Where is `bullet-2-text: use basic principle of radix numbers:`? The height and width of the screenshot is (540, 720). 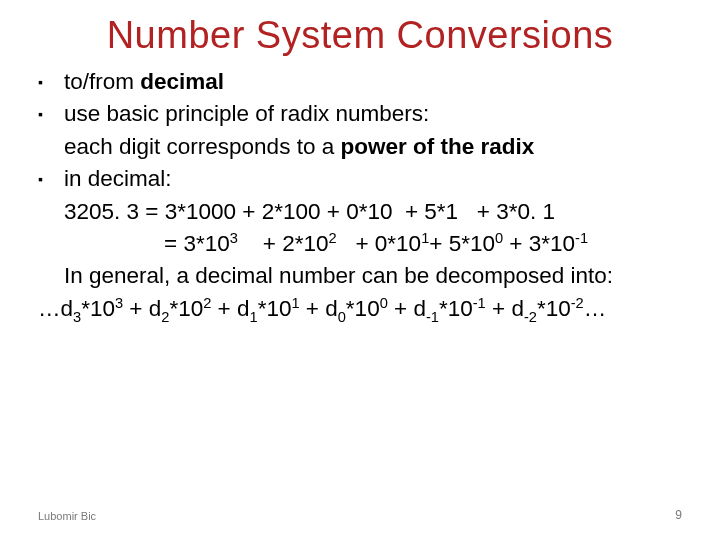 bullet-2-text: use basic principle of radix numbers: is located at coordinates (373, 114).